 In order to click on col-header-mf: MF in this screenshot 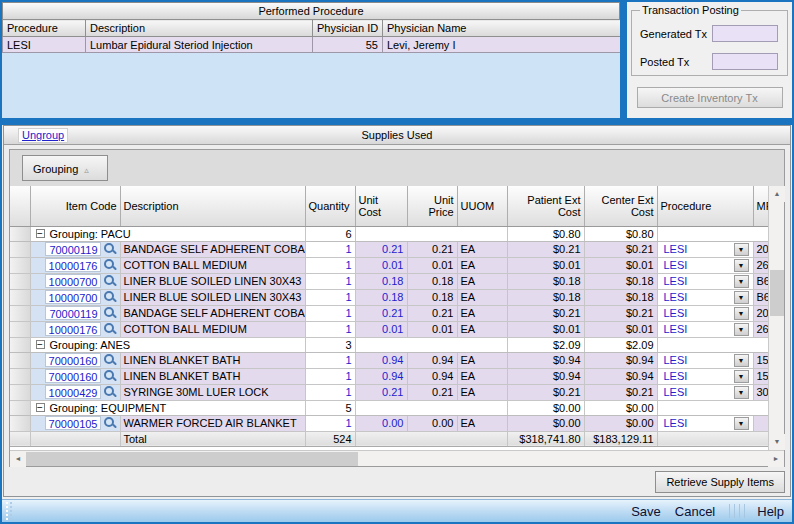, I will do `click(760, 206)`.